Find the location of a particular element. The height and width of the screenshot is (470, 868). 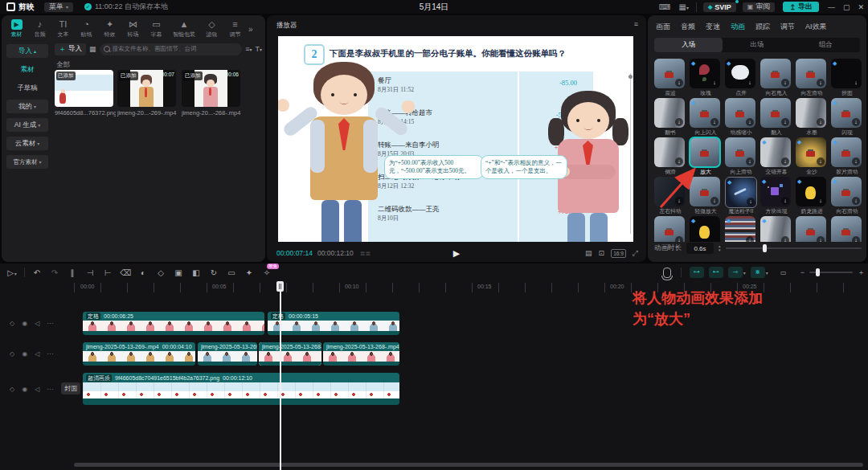

duration-slider is located at coordinates (794, 248).